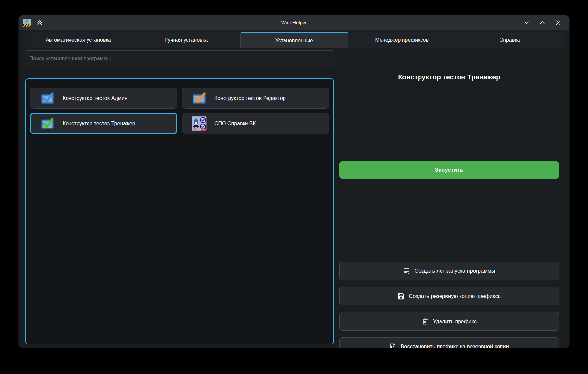  I want to click on create-log-button: Создать лог запуска программы, so click(449, 271).